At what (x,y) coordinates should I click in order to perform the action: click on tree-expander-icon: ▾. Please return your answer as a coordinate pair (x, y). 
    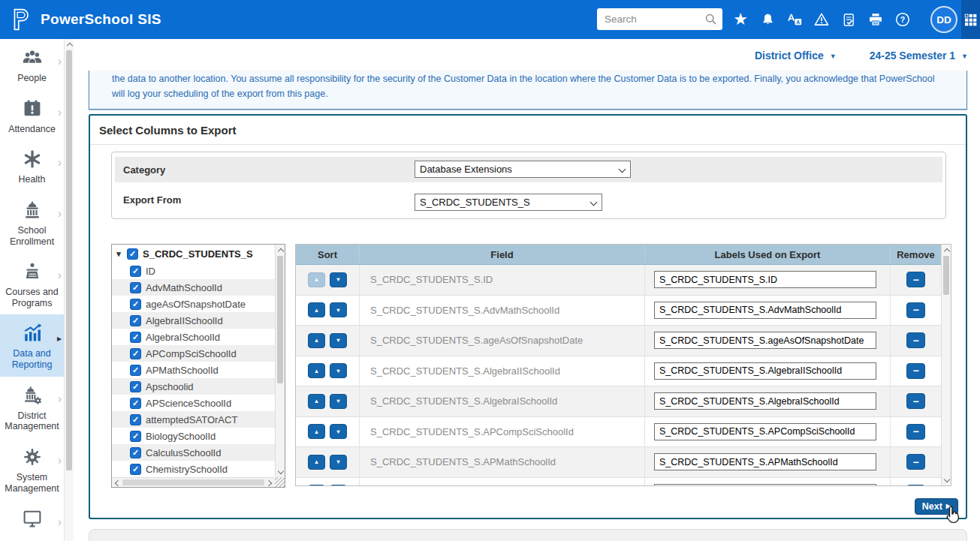
    Looking at the image, I should click on (119, 254).